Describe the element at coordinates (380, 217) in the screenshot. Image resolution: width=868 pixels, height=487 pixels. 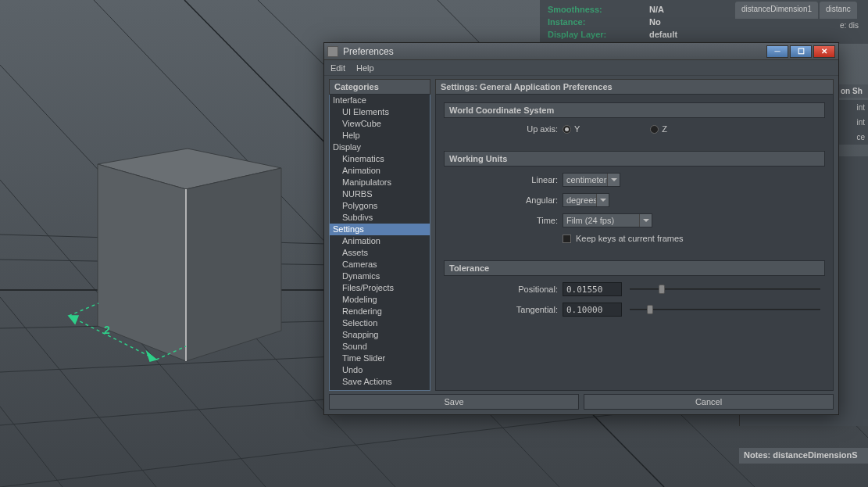
I see `category-subdivs: Subdivs` at that location.